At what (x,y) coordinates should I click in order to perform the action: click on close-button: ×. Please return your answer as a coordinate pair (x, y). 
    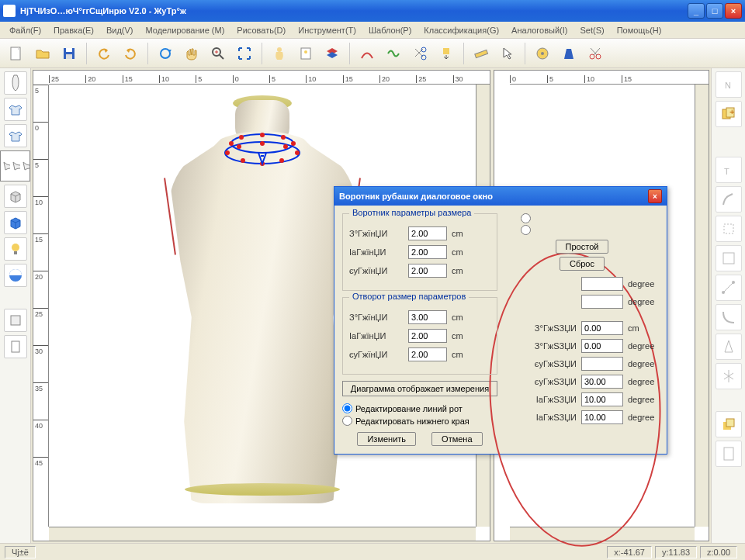
    Looking at the image, I should click on (733, 11).